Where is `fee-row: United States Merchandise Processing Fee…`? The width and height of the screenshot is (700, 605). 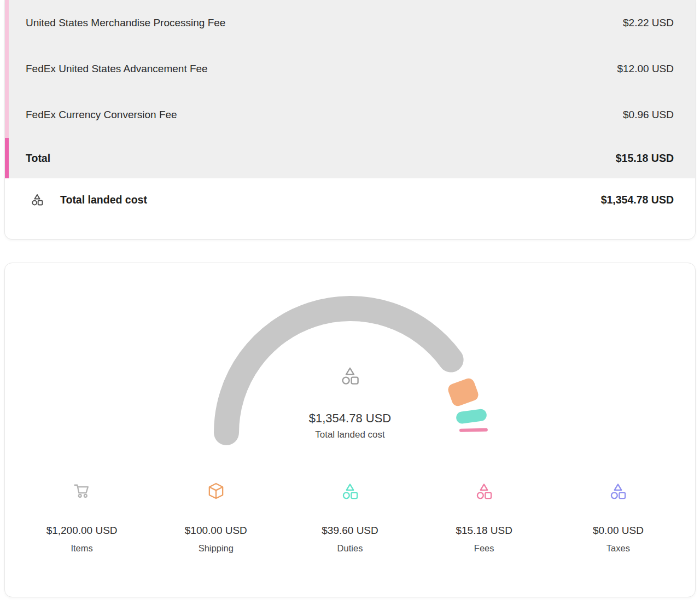 fee-row: United States Merchandise Processing Fee… is located at coordinates (350, 23).